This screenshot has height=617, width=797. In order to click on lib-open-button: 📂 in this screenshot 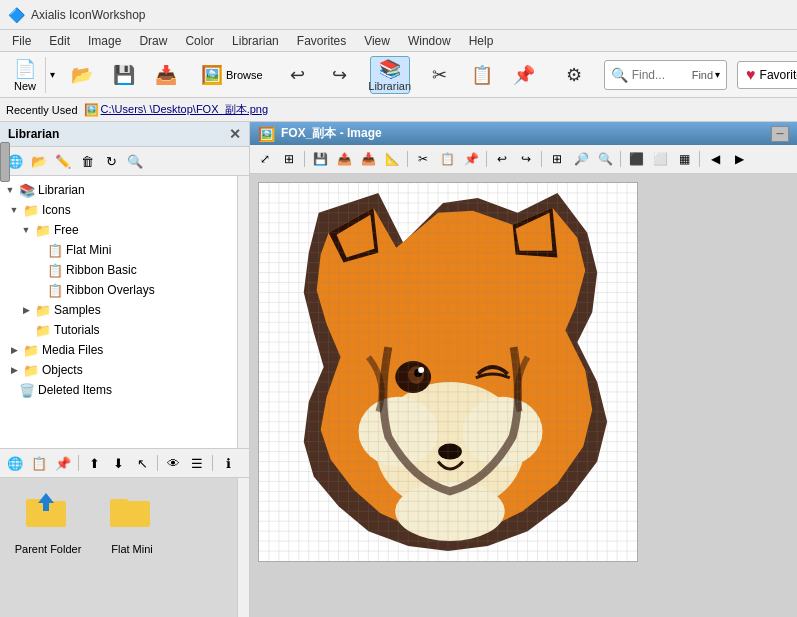, I will do `click(39, 161)`.